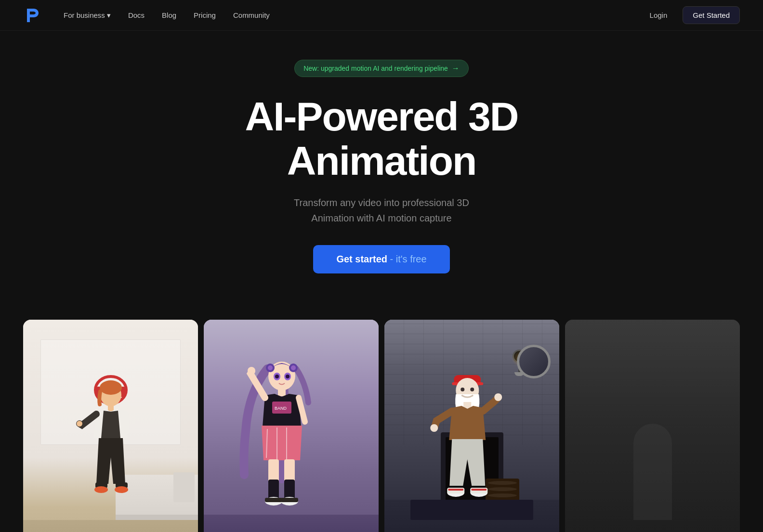  What do you see at coordinates (382, 15) in the screenshot?
I see `navbar: For business ▾ Docs Blog Pricing Communi…` at bounding box center [382, 15].